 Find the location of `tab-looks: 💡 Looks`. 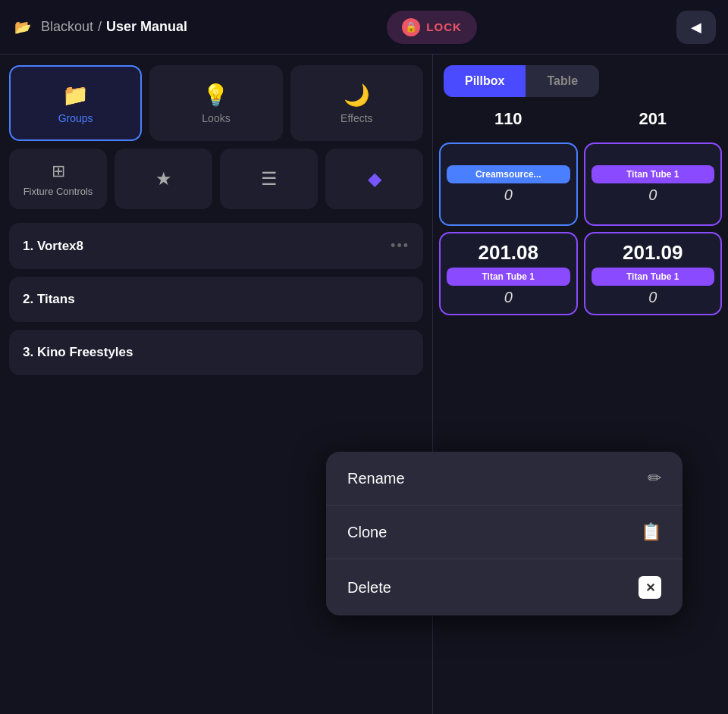

tab-looks: 💡 Looks is located at coordinates (215, 103).